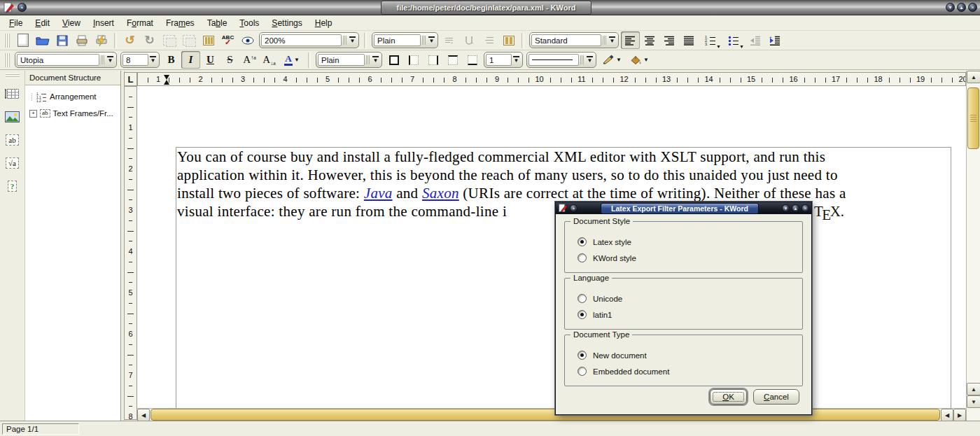 Image resolution: width=980 pixels, height=436 pixels. What do you see at coordinates (140, 23) in the screenshot?
I see `menu-format: Format` at bounding box center [140, 23].